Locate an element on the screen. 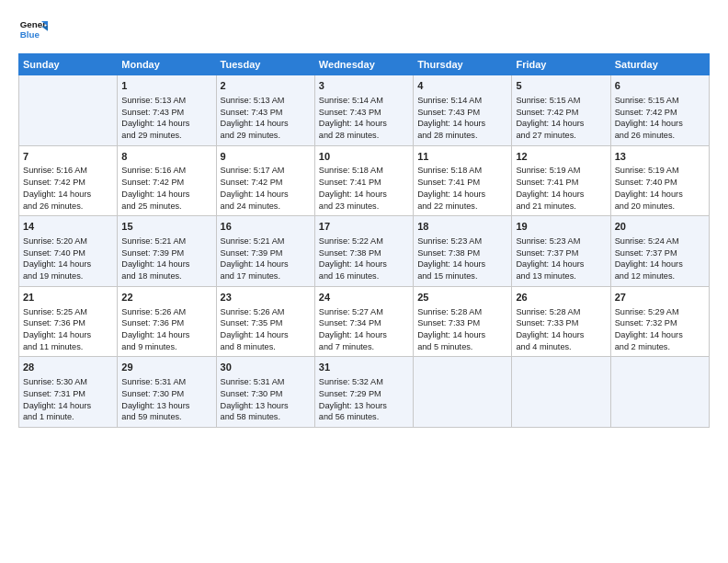  day-info: Sunrise: 5:27 AM Sunset: 7:34 PM Dayligh… is located at coordinates (364, 329).